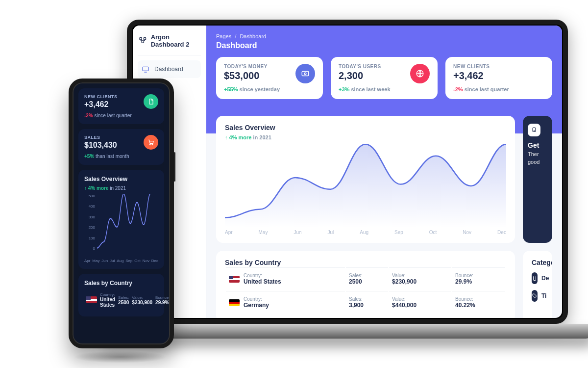 This screenshot has height=368, width=588. What do you see at coordinates (122, 219) in the screenshot?
I see `sales-overview-panel: Sales Overview ↑ 4% more in 2021 5004003…` at bounding box center [122, 219].